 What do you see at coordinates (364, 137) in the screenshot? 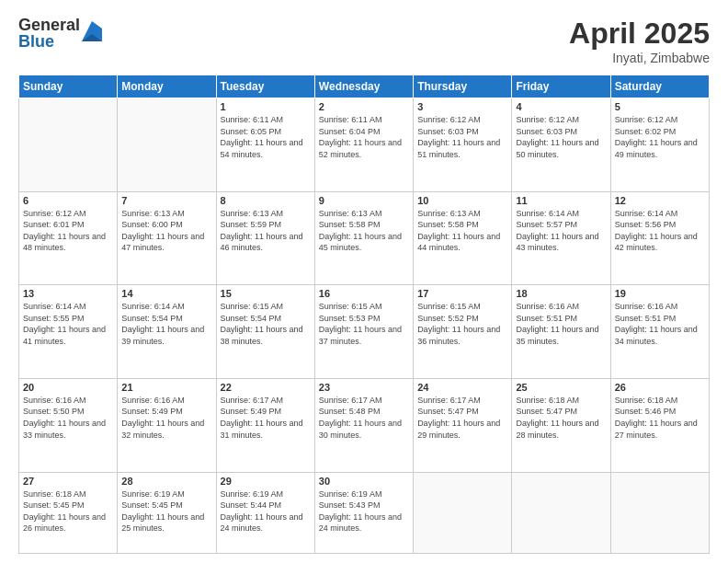
I see `day-info: Sunrise: 6:11 AM Sunset: 6:04 PM Dayligh…` at bounding box center [364, 137].